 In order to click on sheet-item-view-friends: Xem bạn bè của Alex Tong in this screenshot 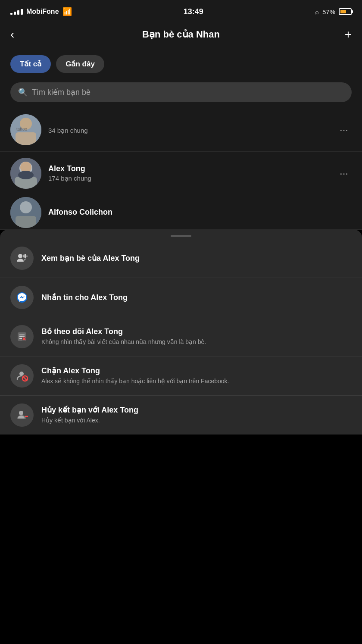, I will do `click(181, 259)`.